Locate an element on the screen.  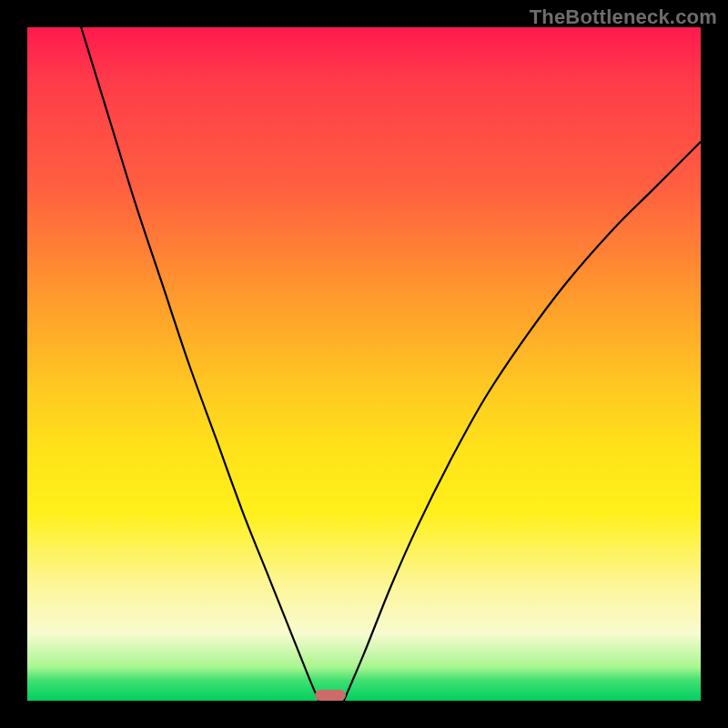
watermark-text: TheBottleneck.com is located at coordinates (623, 17).